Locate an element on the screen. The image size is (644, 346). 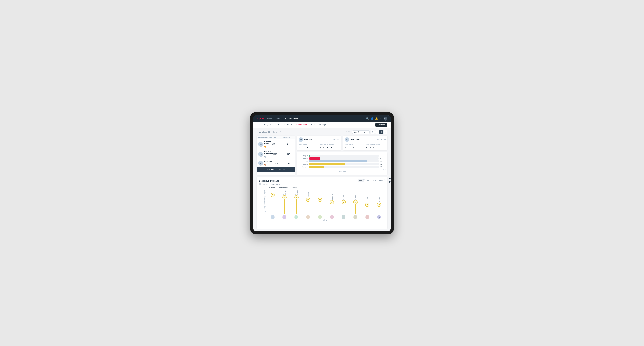
pb-avg: 103 is located at coordinates (291, 163).